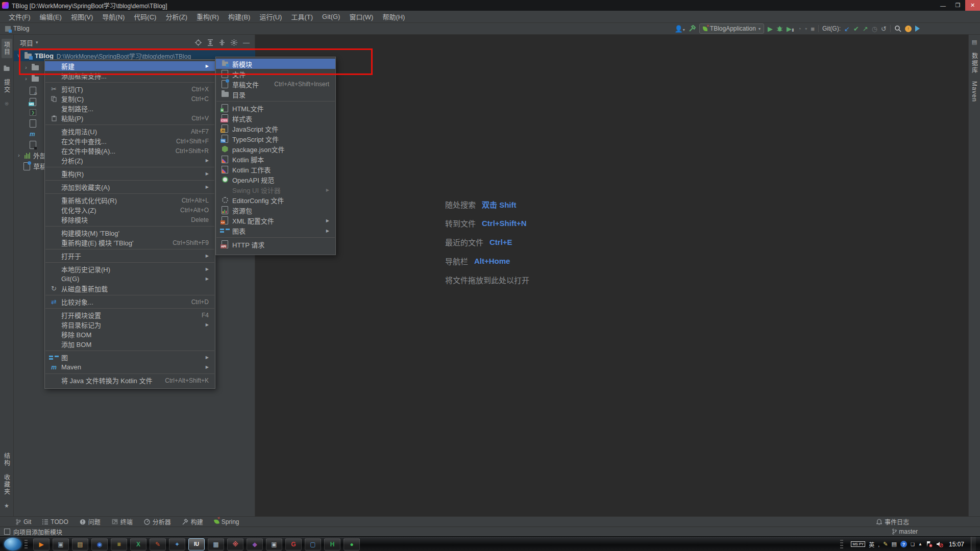 This screenshot has width=980, height=551. I want to click on tool-tab-structure: 结构, so click(7, 460).